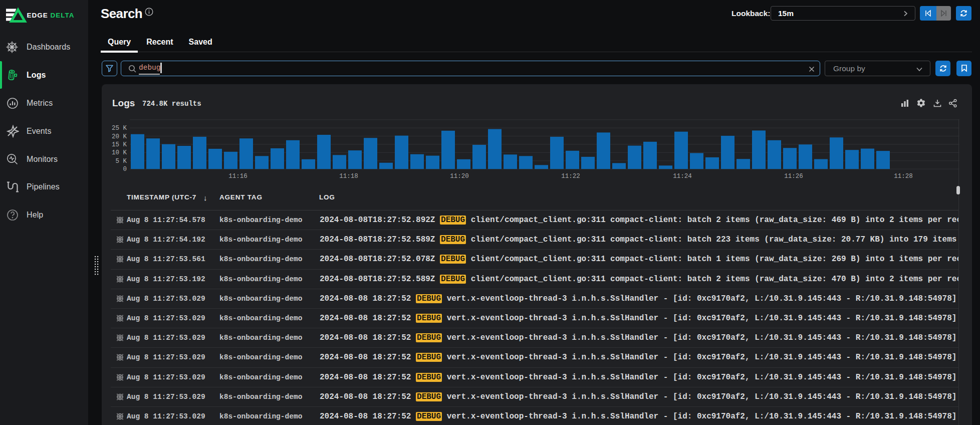 This screenshot has width=980, height=425. I want to click on svg-text: EDGE, so click(38, 15).